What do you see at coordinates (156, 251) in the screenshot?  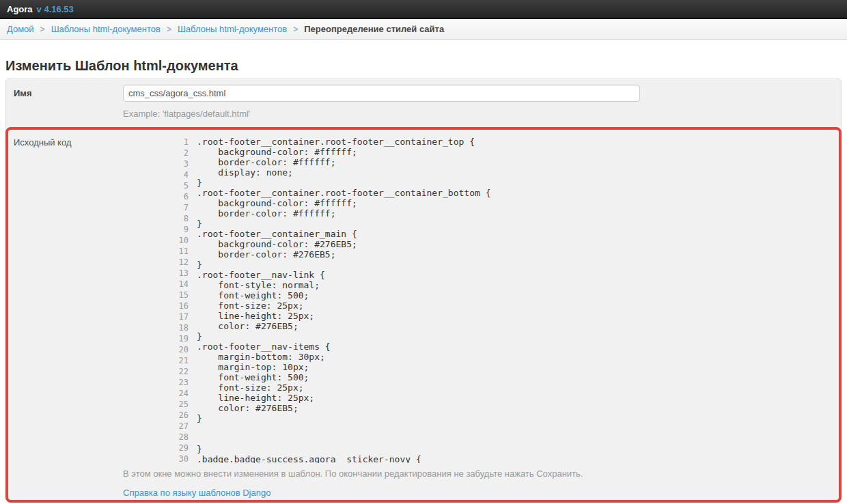 I see `line-number: 11` at bounding box center [156, 251].